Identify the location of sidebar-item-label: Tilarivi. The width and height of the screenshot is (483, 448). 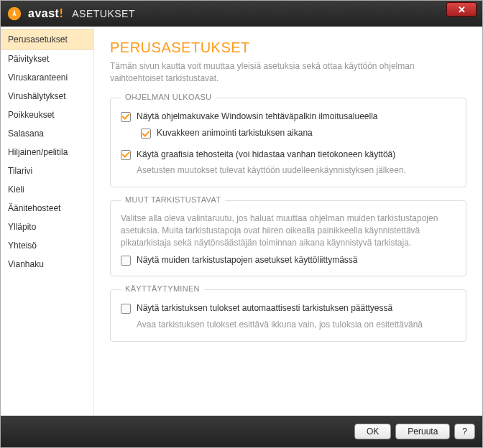
(20, 171).